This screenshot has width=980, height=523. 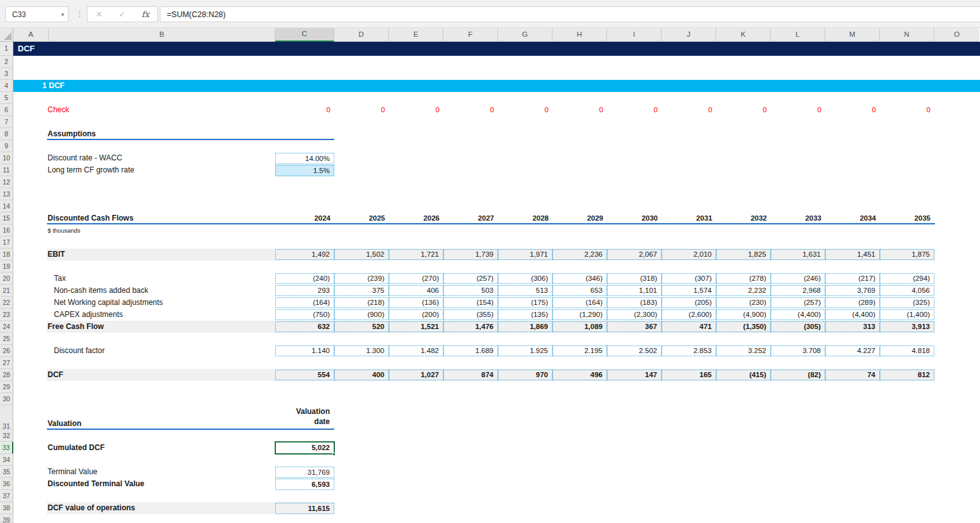 I want to click on noncash-value-cell: 293, so click(x=304, y=290).